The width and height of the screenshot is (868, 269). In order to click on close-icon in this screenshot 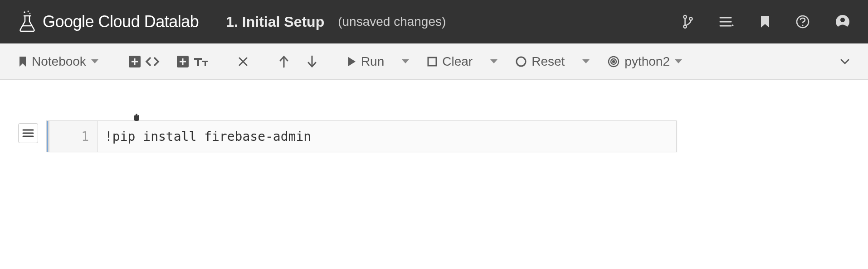, I will do `click(243, 62)`.